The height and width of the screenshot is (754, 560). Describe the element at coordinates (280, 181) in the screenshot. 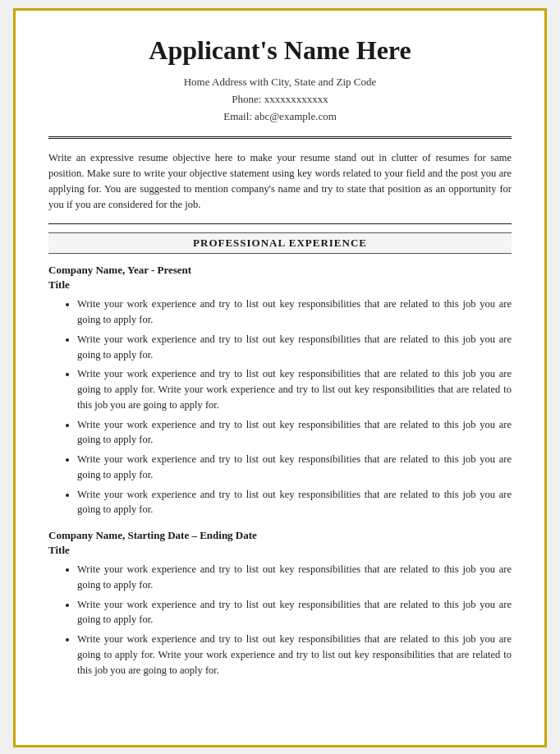

I see `objective-text: Write an expressive resume objective her…` at that location.